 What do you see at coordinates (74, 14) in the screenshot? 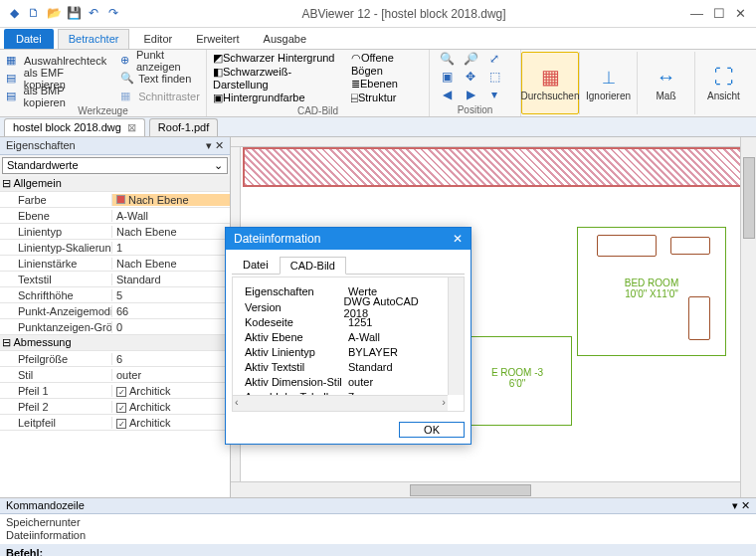
I see `save-icon: 💾` at bounding box center [74, 14].